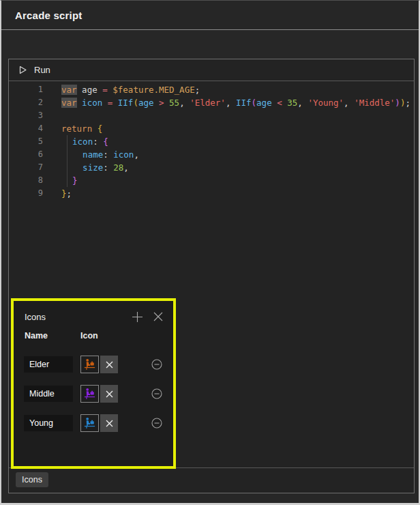  What do you see at coordinates (61, 336) in the screenshot?
I see `icons-panel-column-headers: Name Icon` at bounding box center [61, 336].